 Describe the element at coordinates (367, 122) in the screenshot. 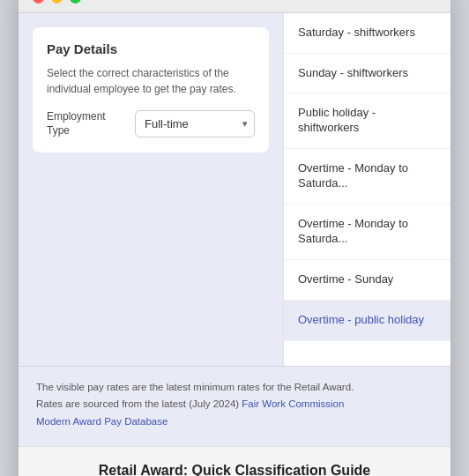

I see `list-item: Public holiday - shiftworkers` at that location.